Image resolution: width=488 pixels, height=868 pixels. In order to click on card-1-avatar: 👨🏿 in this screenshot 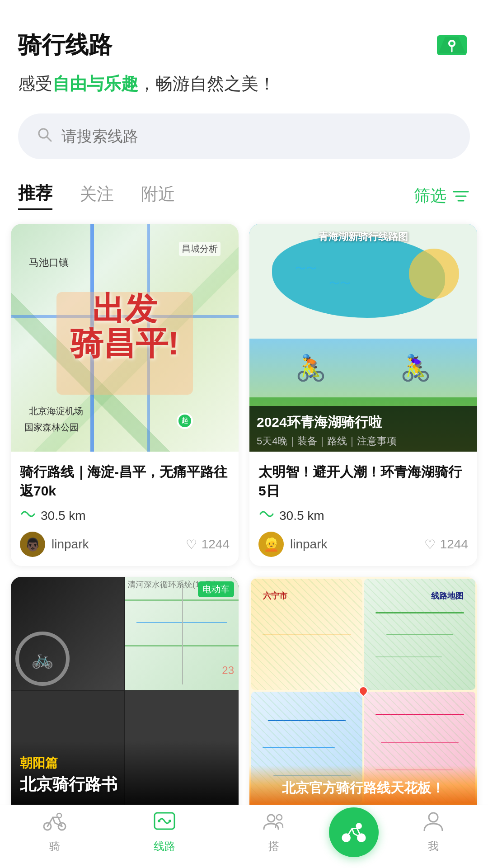, I will do `click(33, 544)`.